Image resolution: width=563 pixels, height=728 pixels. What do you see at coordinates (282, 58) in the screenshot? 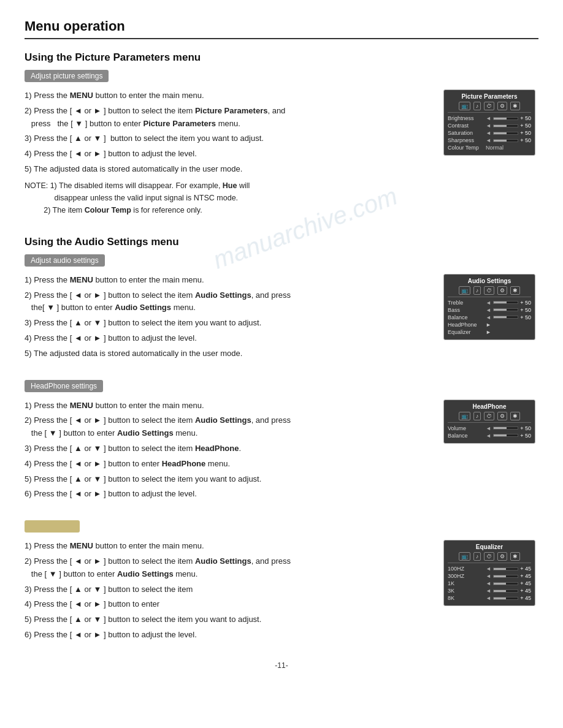
I see `section-heading-picture: Using the Picture Parameters menu` at bounding box center [282, 58].